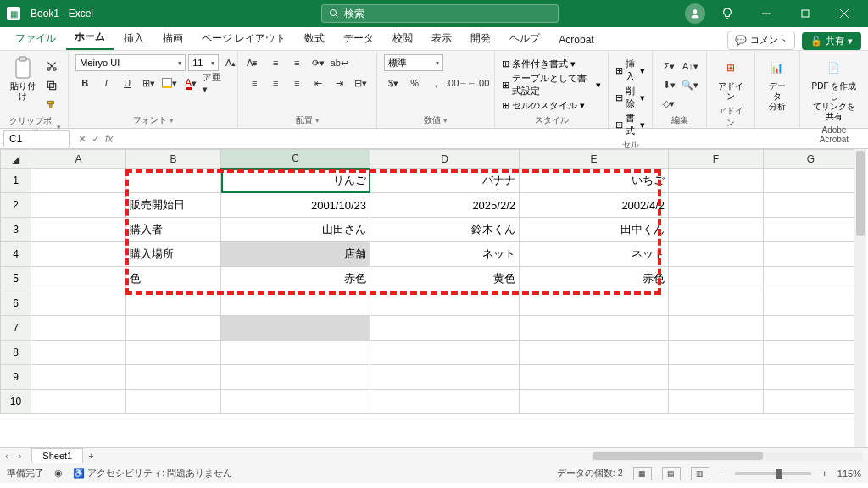 This screenshot has width=868, height=488. I want to click on cell-F9, so click(716, 378).